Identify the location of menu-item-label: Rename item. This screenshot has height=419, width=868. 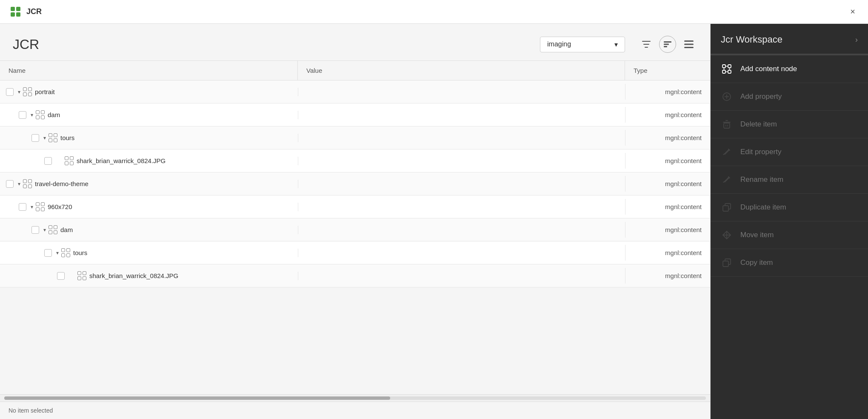
(762, 180).